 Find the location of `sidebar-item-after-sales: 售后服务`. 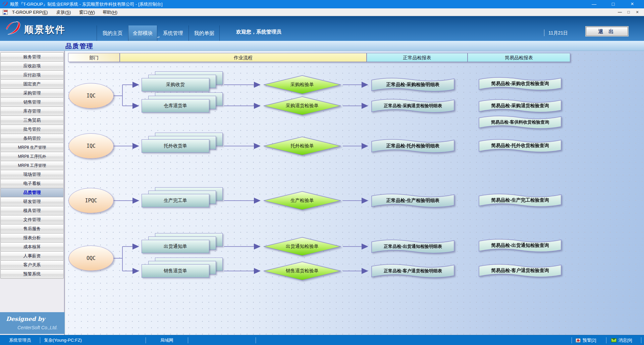

sidebar-item-after-sales: 售后服务 is located at coordinates (32, 229).